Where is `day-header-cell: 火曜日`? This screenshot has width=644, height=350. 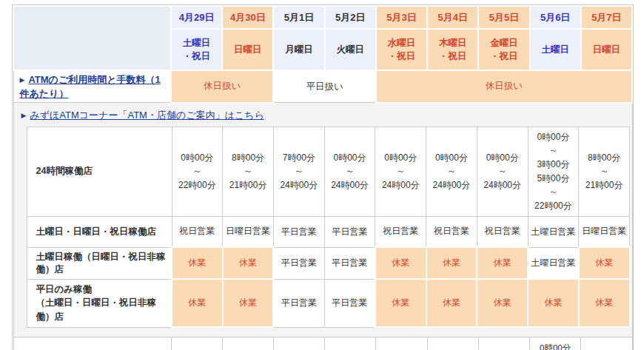
day-header-cell: 火曜日 is located at coordinates (351, 50).